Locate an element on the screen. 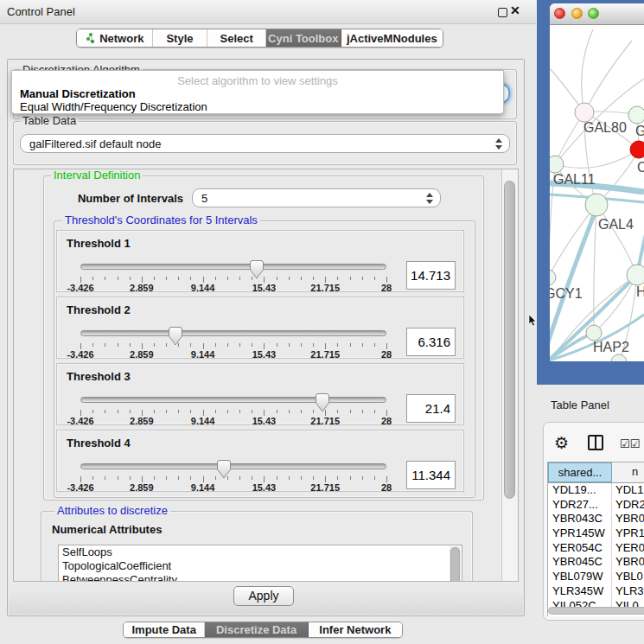 The image size is (644, 644). dropdown-option-manual: Manual Discretization is located at coordinates (78, 93).